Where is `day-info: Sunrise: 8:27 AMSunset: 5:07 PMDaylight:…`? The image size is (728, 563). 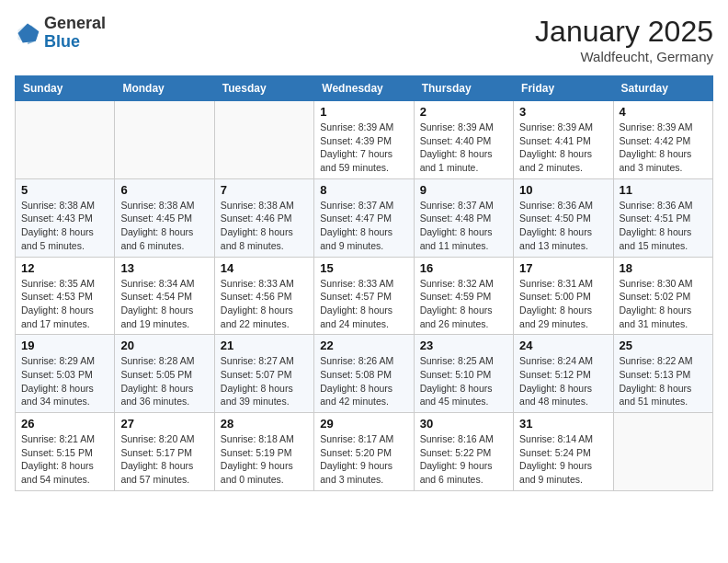
day-info: Sunrise: 8:27 AMSunset: 5:07 PMDaylight:… is located at coordinates (265, 381).